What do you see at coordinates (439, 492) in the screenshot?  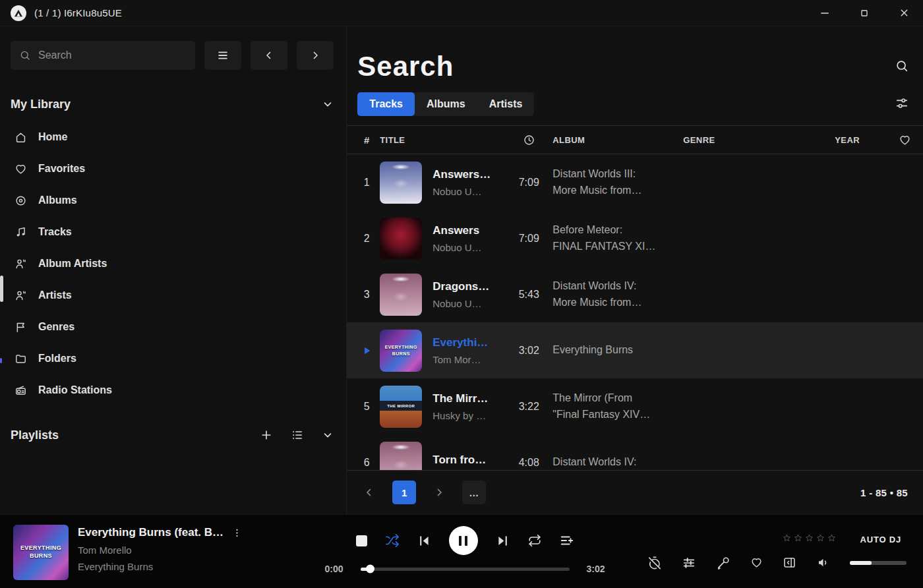 I see `page-next-button` at bounding box center [439, 492].